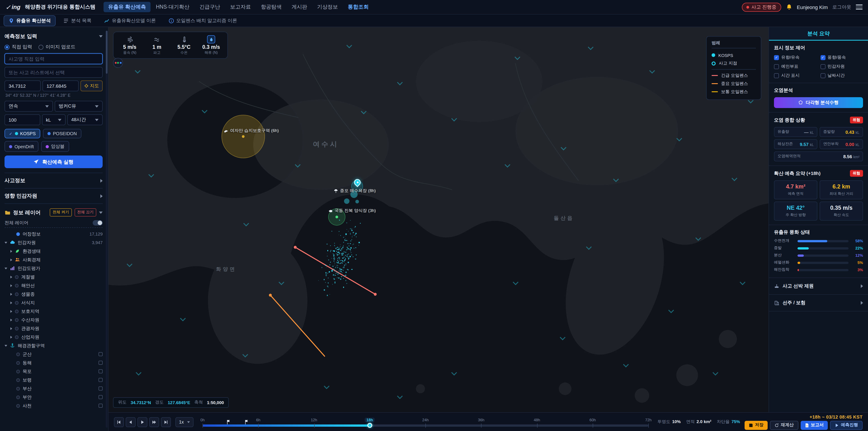  What do you see at coordinates (299, 7) in the screenshot?
I see `nav-item-게시판: 게시판` at bounding box center [299, 7].